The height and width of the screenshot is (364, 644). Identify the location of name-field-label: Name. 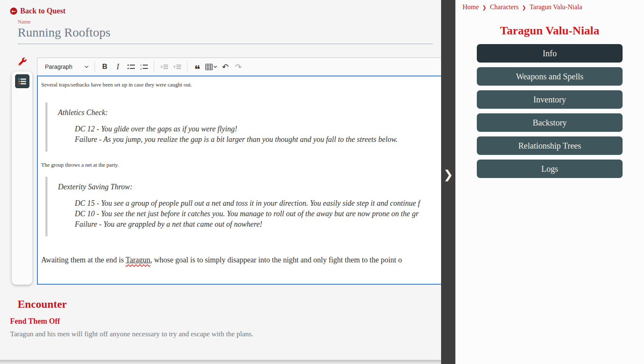
(24, 22).